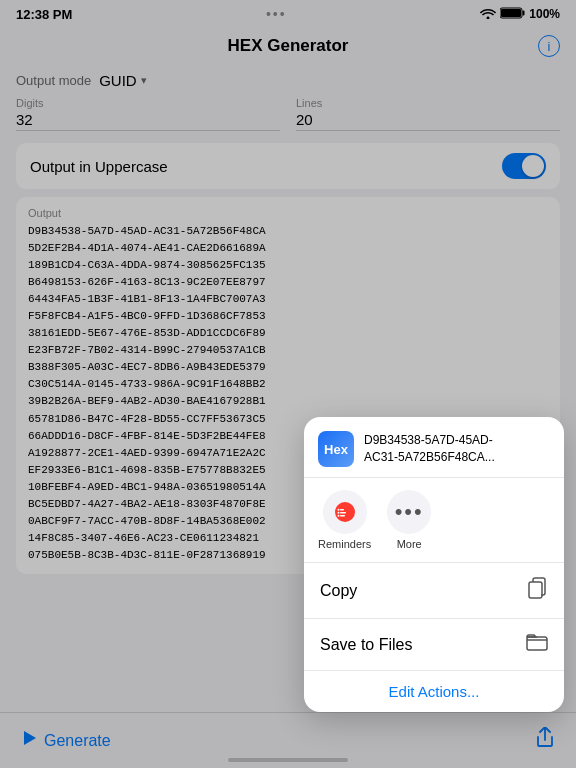  What do you see at coordinates (434, 692) in the screenshot?
I see `edit-actions-button: Edit Actions...` at bounding box center [434, 692].